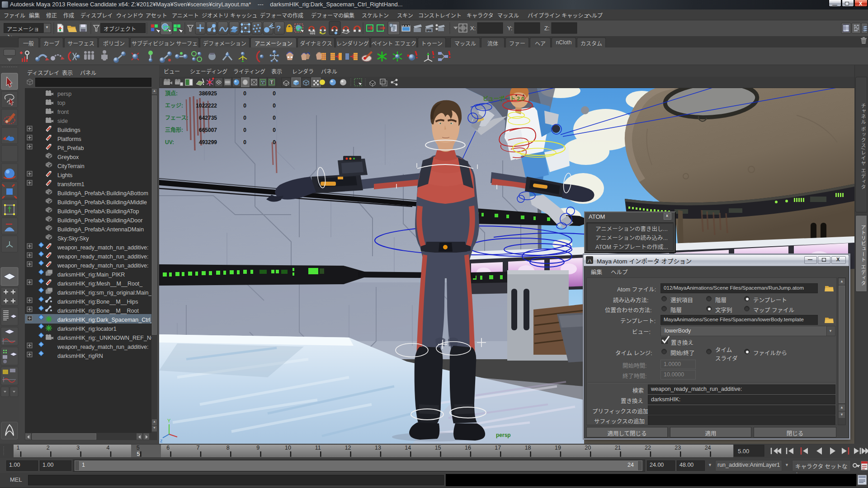 This screenshot has height=488, width=868. I want to click on svg-text: CityTerrain, so click(71, 166).